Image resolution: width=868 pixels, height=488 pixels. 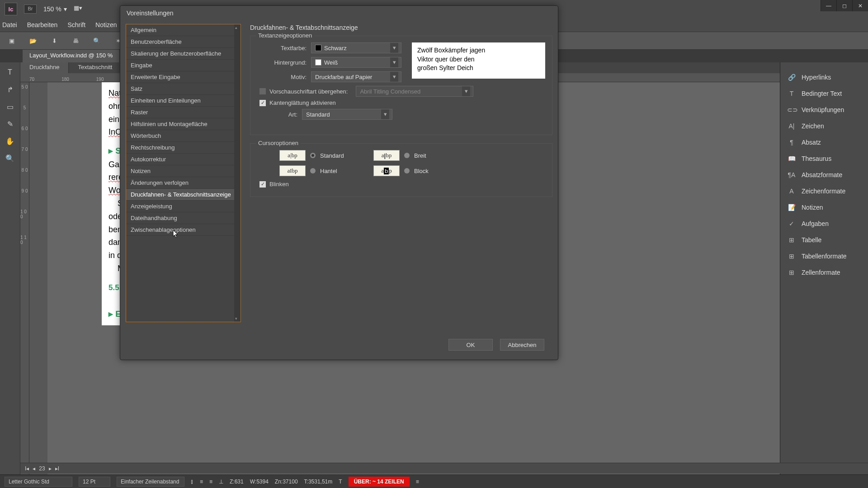 What do you see at coordinates (184, 171) in the screenshot?
I see `category-item: Notizen` at bounding box center [184, 171].